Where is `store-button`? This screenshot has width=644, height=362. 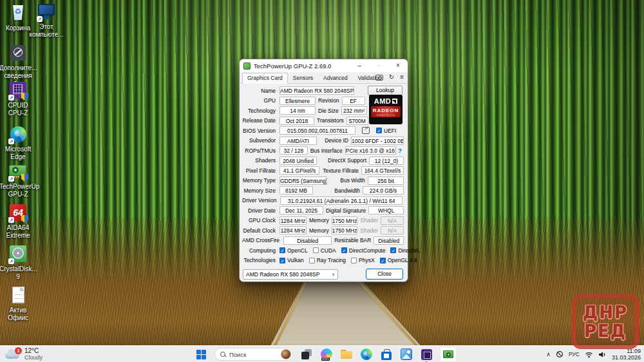 store-button is located at coordinates (386, 354).